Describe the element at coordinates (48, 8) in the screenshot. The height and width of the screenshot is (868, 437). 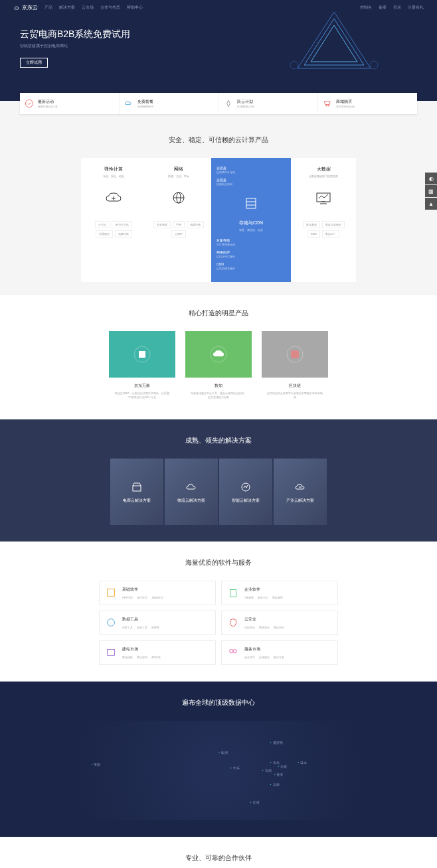
I see `nav-item: 产品` at that location.